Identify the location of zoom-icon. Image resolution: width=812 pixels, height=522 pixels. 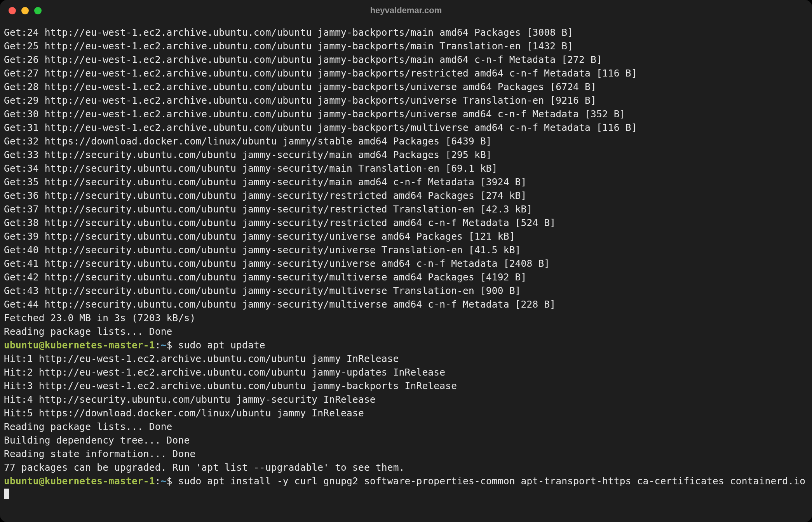
(38, 11).